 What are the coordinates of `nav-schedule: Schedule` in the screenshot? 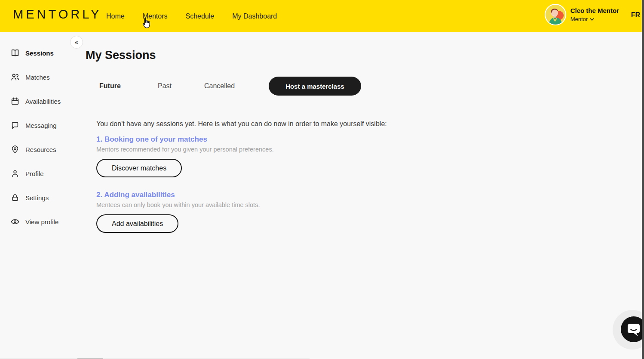 It's located at (199, 16).